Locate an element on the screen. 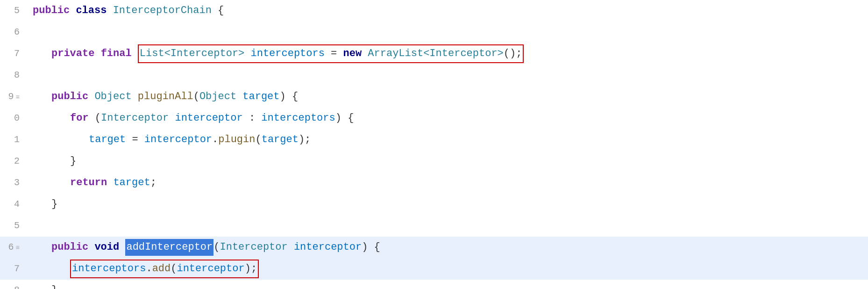 This screenshot has height=289, width=868. semicolon: ); is located at coordinates (305, 139).